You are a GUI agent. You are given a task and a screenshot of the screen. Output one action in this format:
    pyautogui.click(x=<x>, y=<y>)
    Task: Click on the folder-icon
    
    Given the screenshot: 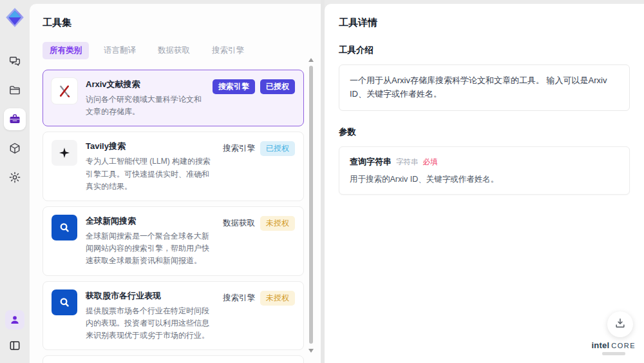 What is the action you would take?
    pyautogui.click(x=15, y=90)
    